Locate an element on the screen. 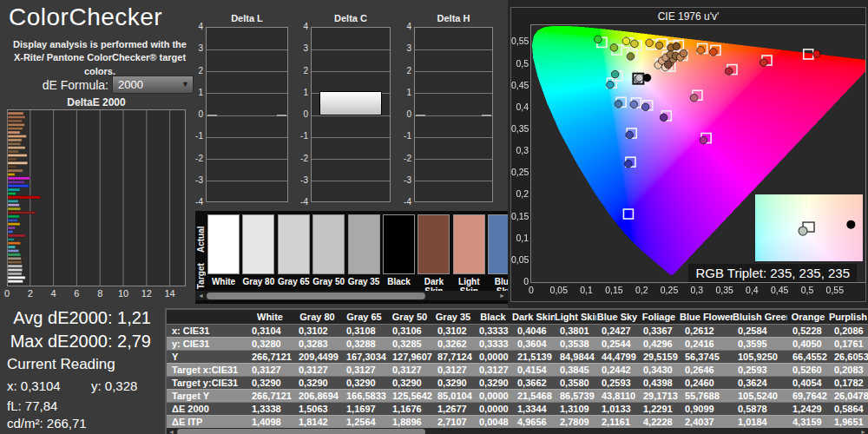  delta-chart-title: Delta C is located at coordinates (351, 18).